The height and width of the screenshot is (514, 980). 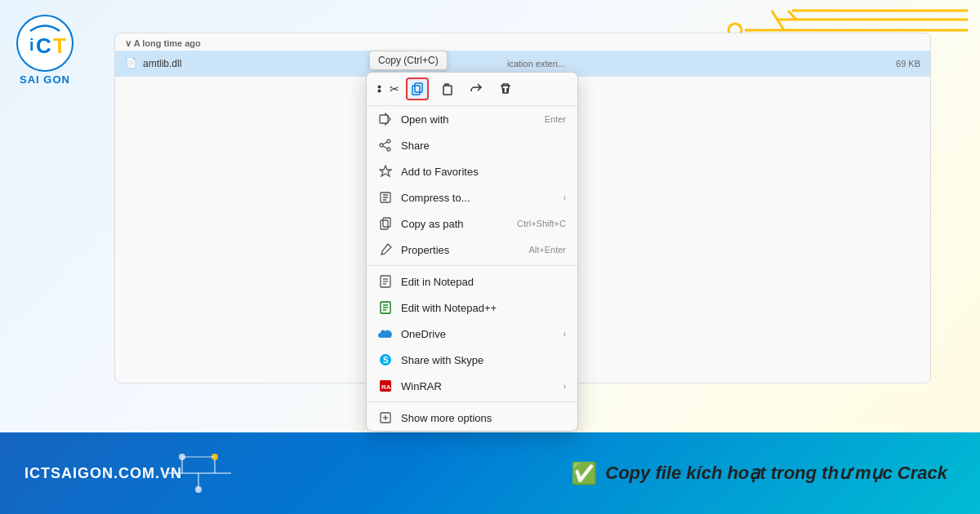 I want to click on logo: i C T SAI GON, so click(x=45, y=51).